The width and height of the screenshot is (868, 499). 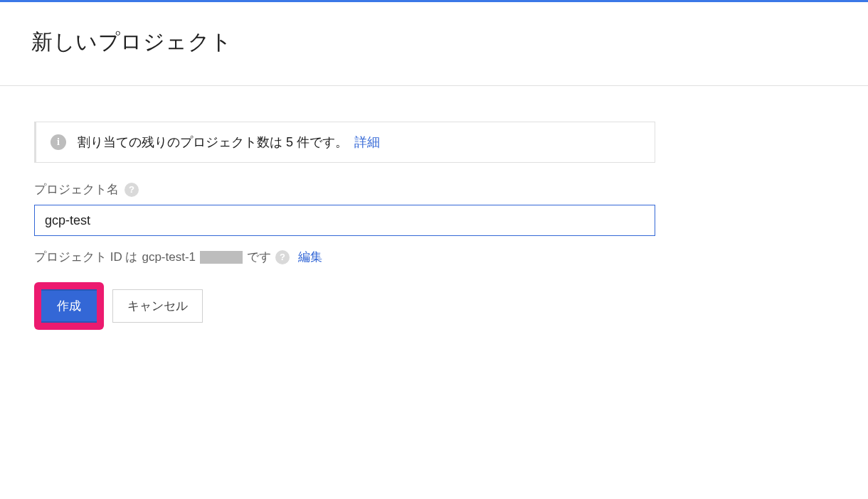 I want to click on project-id-prefix: プロジェクト ID は, so click(x=85, y=257).